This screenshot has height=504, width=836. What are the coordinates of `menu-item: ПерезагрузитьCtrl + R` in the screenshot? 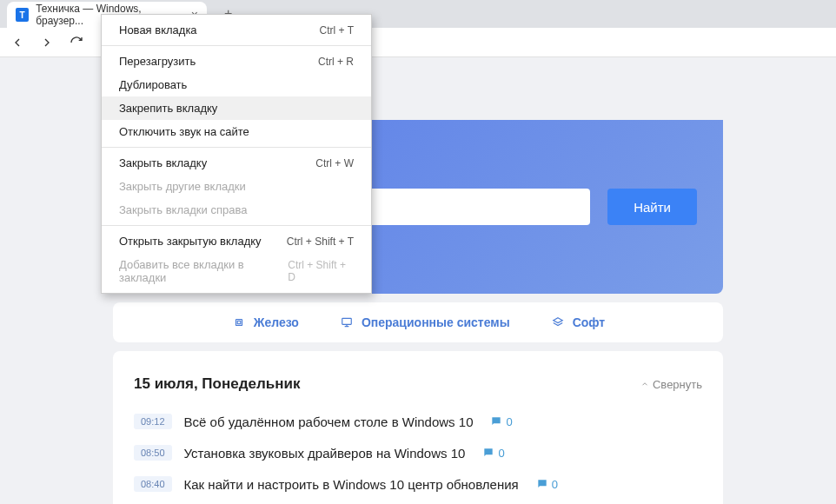 It's located at (236, 61).